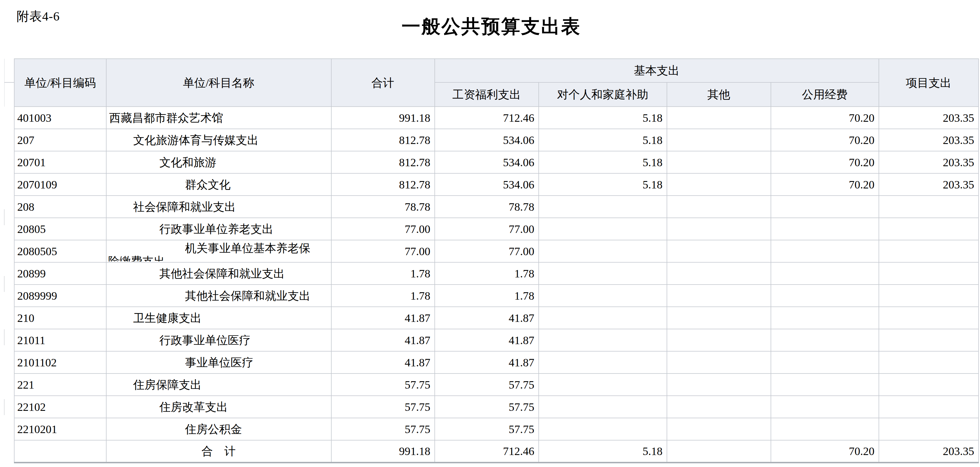 This screenshot has width=980, height=467. I want to click on table-row: 20805行政事业单位养老支出77.0077.00, so click(492, 229).